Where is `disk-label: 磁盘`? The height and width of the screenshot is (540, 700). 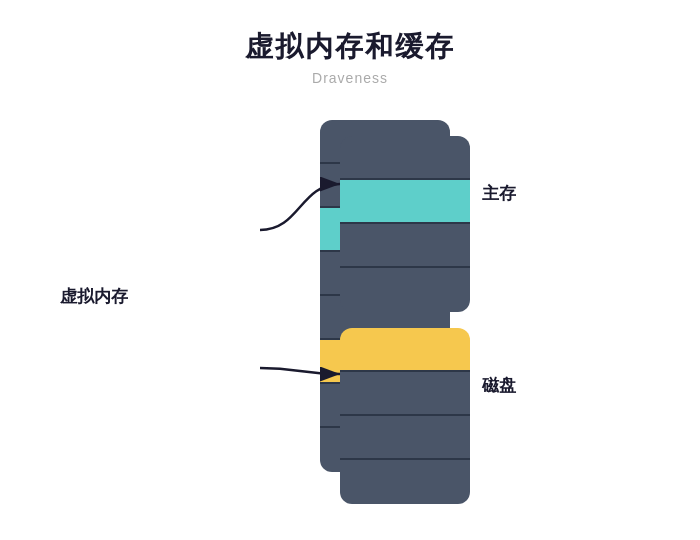
disk-label: 磁盘 is located at coordinates (499, 386).